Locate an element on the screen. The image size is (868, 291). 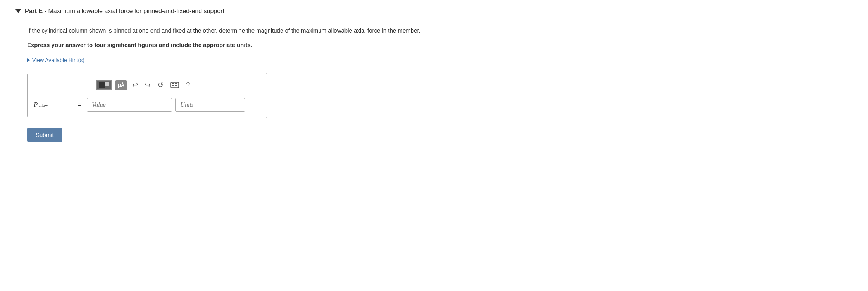
hints-label: View Available Hint(s) is located at coordinates (58, 60).